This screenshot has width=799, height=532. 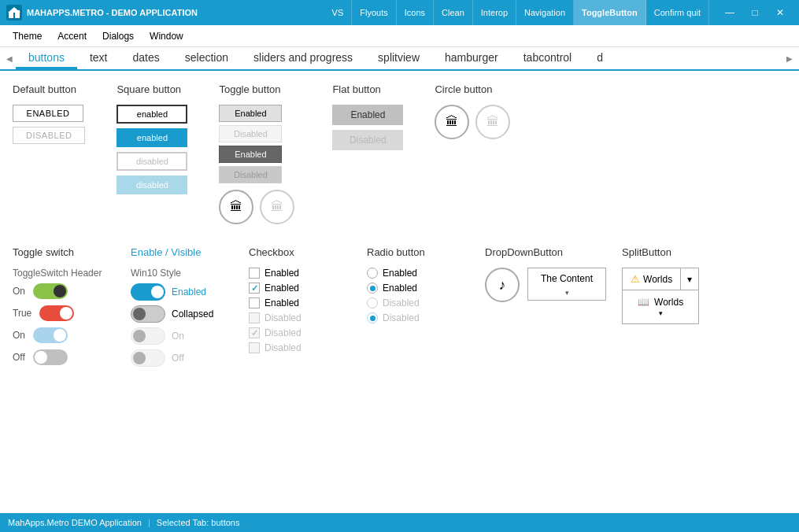 What do you see at coordinates (453, 13) in the screenshot?
I see `nav-clean: Clean` at bounding box center [453, 13].